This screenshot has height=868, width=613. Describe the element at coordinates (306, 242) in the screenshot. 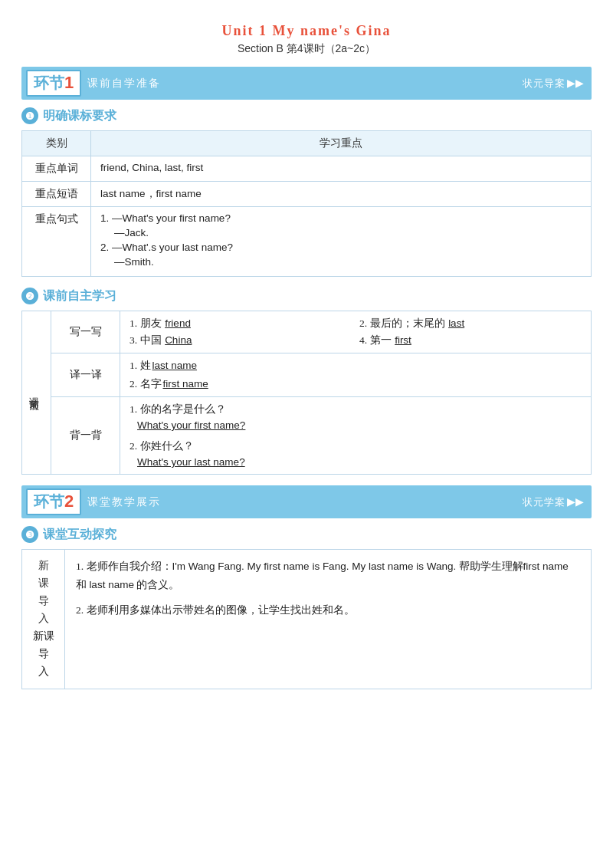

I see `table-row-sentences: 重点句式 1. —What's your first name? —Jack. …` at that location.